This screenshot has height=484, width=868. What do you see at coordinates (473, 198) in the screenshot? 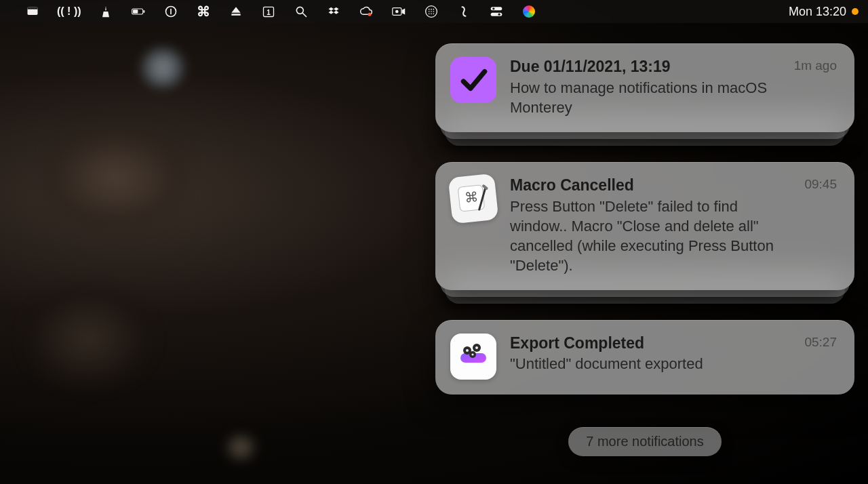
I see `keyboard-maestro-icon: ⌘` at bounding box center [473, 198].